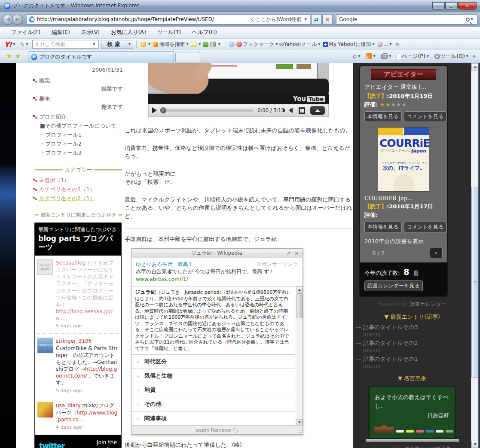  What do you see at coordinates (413, 363) in the screenshot?
I see `entry-item: 記事のタイトルその1 (01/10)` at bounding box center [413, 363].